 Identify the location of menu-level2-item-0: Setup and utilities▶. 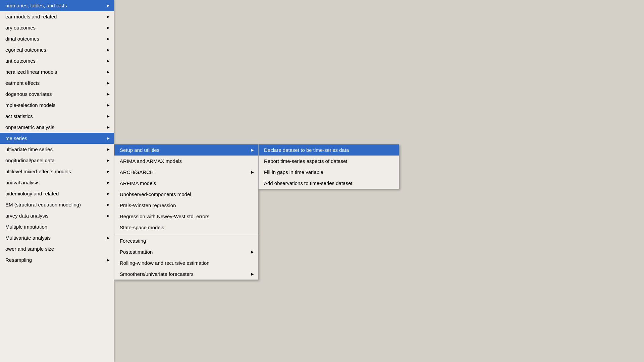
(186, 150).